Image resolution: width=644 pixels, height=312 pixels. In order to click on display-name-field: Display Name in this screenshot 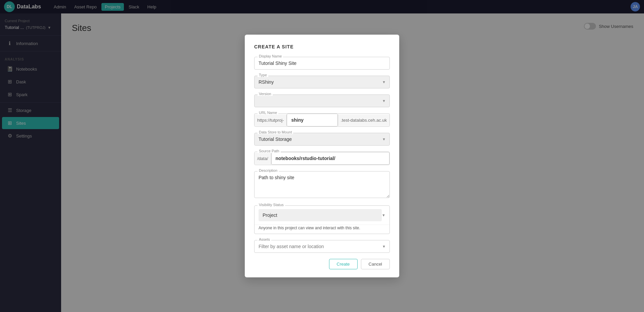, I will do `click(322, 63)`.